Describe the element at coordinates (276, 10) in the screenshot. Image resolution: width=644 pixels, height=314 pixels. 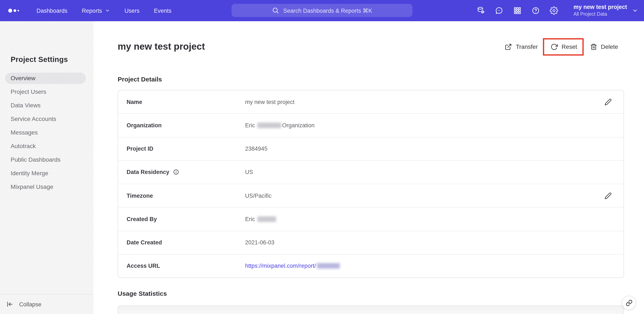
I see `search-icon` at that location.